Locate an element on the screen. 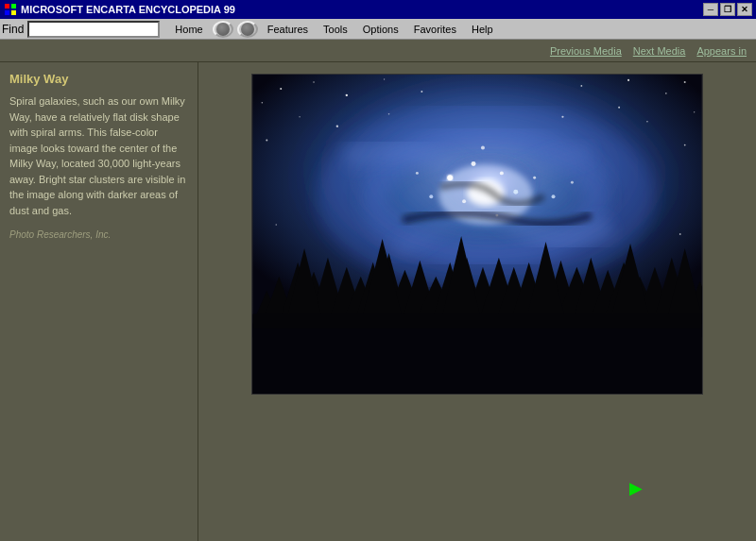 Image resolution: width=756 pixels, height=541 pixels. restore-button: ❐ is located at coordinates (728, 9).